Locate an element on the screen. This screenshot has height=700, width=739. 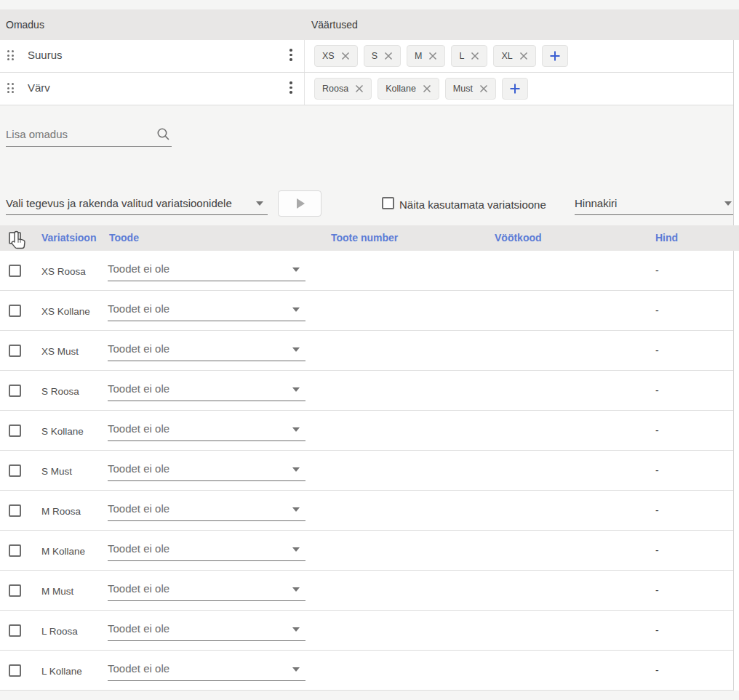
omadus-column-header: Omadus is located at coordinates (25, 25).